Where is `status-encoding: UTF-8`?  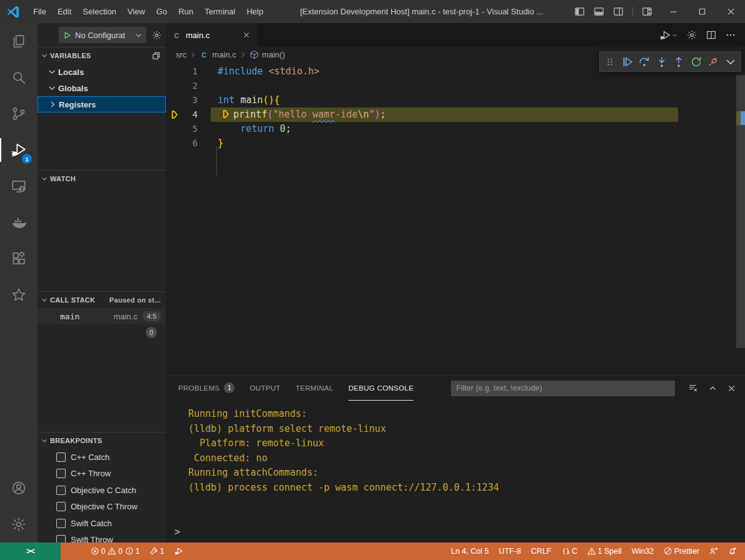 status-encoding: UTF-8 is located at coordinates (509, 551).